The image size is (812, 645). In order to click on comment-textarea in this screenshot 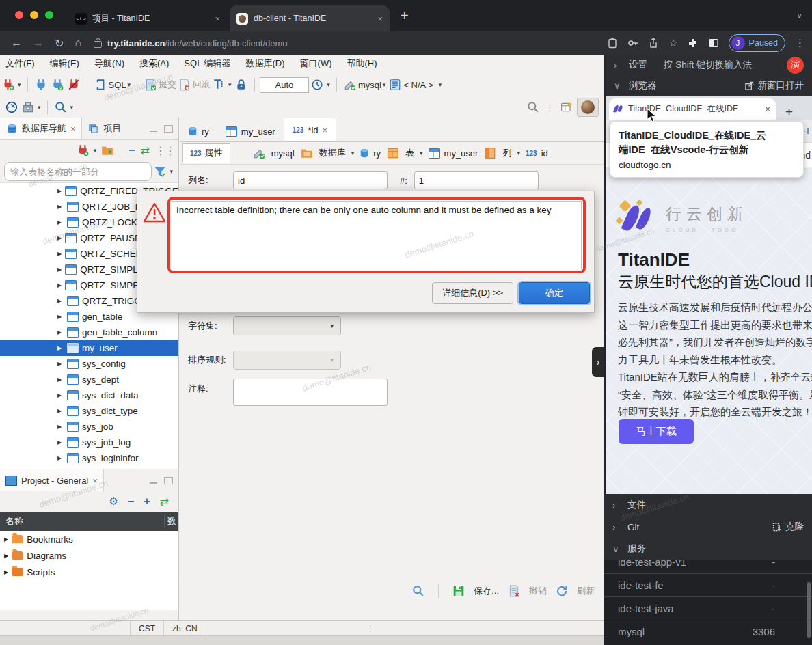, I will do `click(310, 392)`.